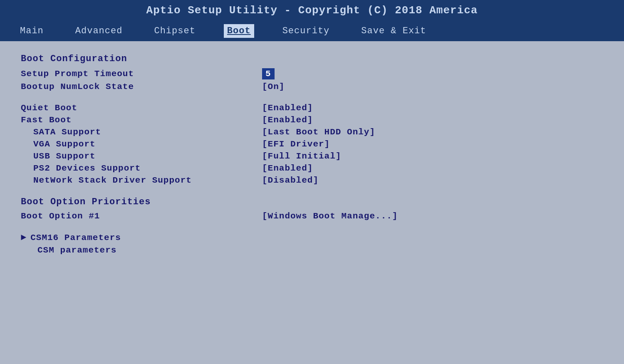  What do you see at coordinates (312, 10) in the screenshot?
I see `title-text: Aptio Setup Utility - Copyright (C) 2018…` at bounding box center [312, 10].